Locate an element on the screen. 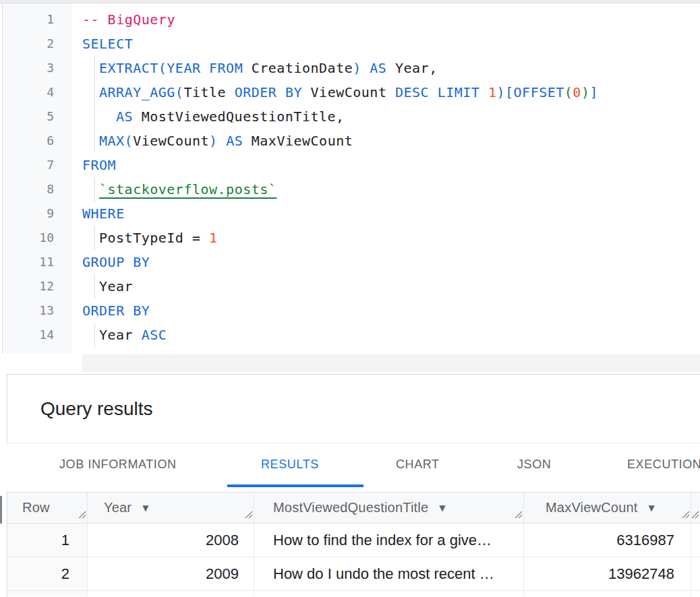 Image resolution: width=700 pixels, height=597 pixels. code-token: GROUP BY is located at coordinates (116, 262).